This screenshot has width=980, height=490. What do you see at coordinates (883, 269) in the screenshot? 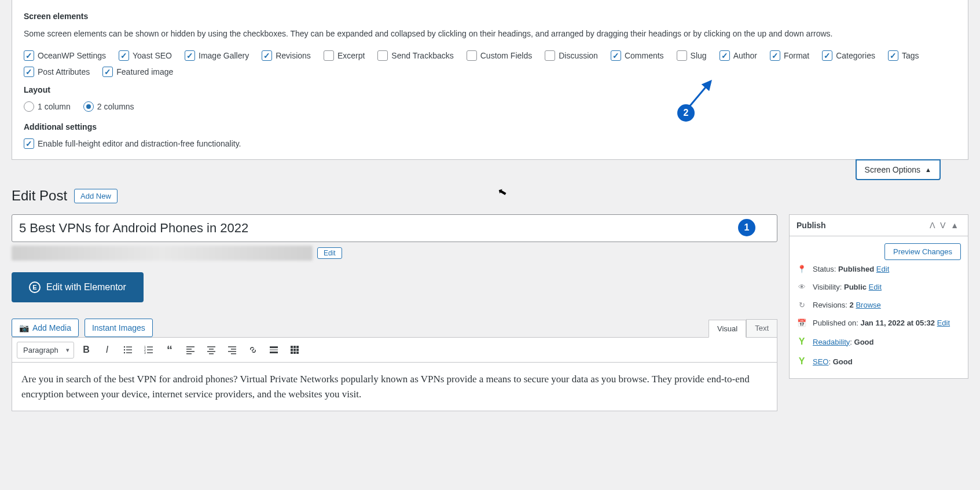
I see `status-edit-link: Edit` at bounding box center [883, 269].